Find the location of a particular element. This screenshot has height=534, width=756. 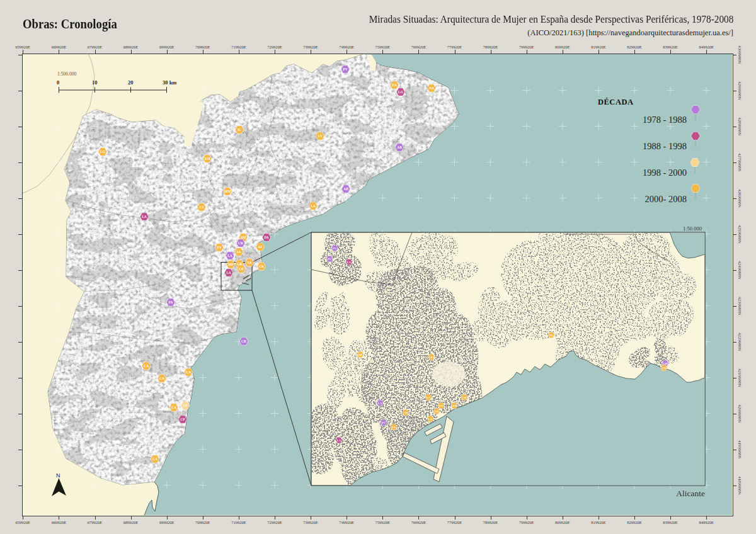

svg-text: CS is located at coordinates (202, 207).